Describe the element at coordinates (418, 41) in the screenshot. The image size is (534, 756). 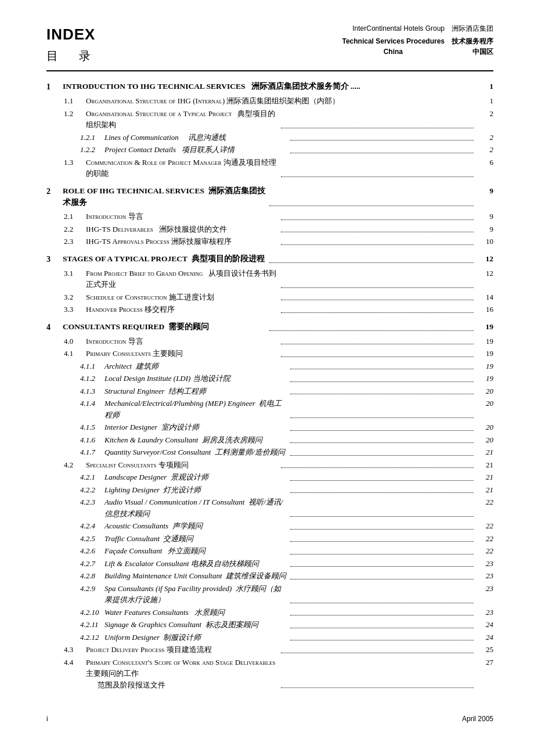
I see `service-procedures: Technical Services Procedures 技术服务程序` at that location.